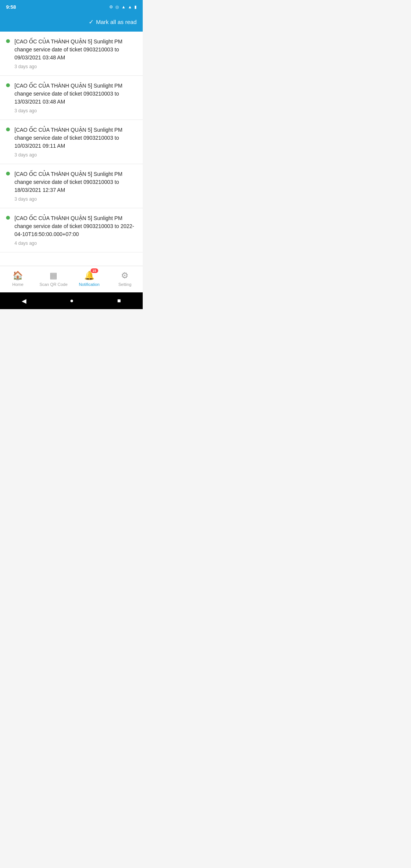 Image resolution: width=411 pixels, height=868 pixels. I want to click on recent-button: ■, so click(119, 301).